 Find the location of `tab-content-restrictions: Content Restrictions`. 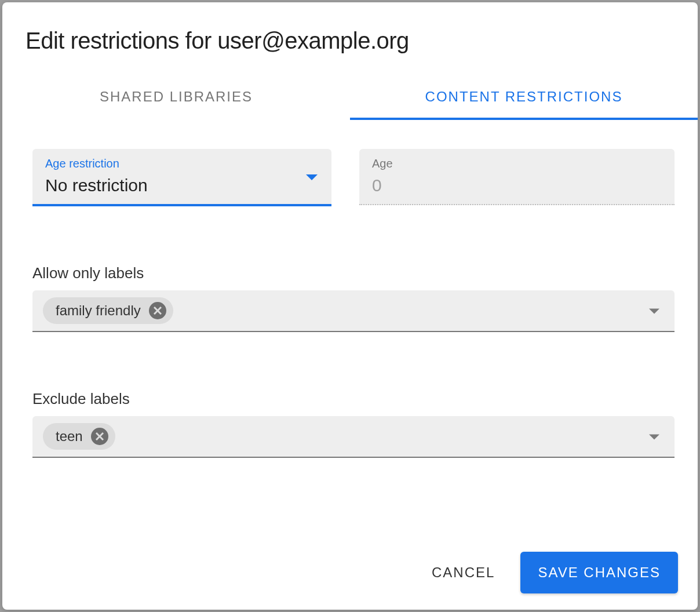

tab-content-restrictions: Content Restrictions is located at coordinates (524, 96).